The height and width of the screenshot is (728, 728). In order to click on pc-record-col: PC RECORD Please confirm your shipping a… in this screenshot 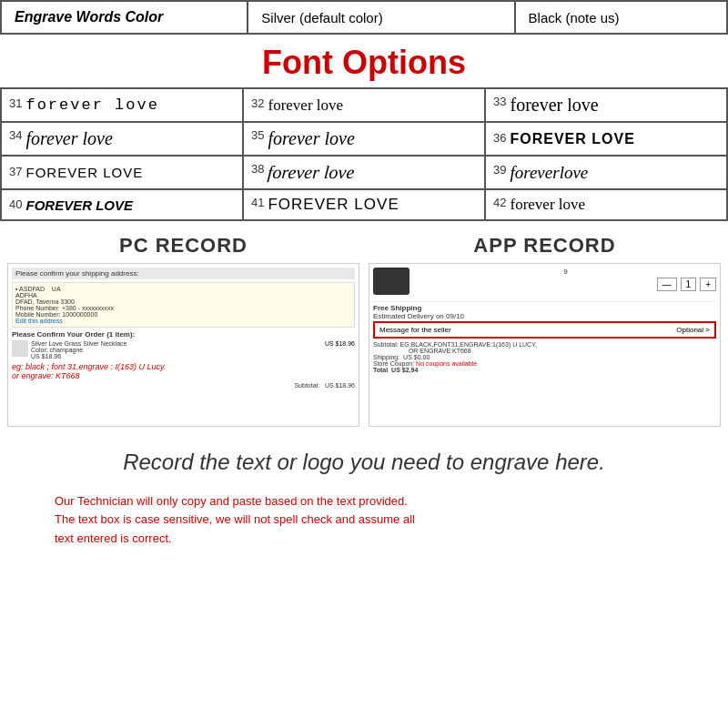, I will do `click(184, 330)`.